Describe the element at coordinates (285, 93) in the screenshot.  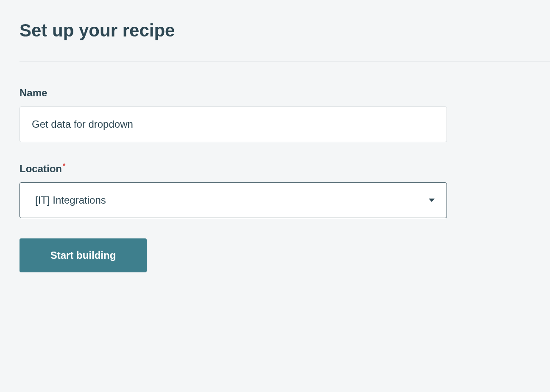
I see `name-label: Name` at that location.